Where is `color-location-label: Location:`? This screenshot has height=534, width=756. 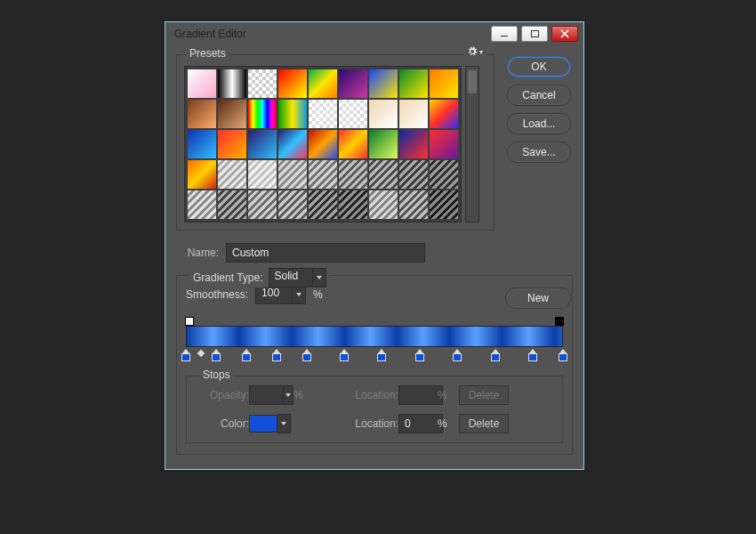 color-location-label: Location: is located at coordinates (372, 424).